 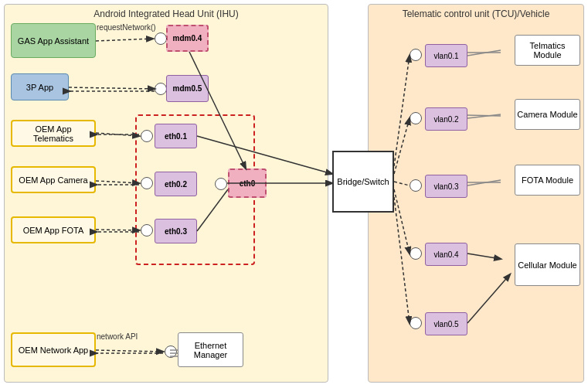 I want to click on eth01-circle, so click(x=147, y=136).